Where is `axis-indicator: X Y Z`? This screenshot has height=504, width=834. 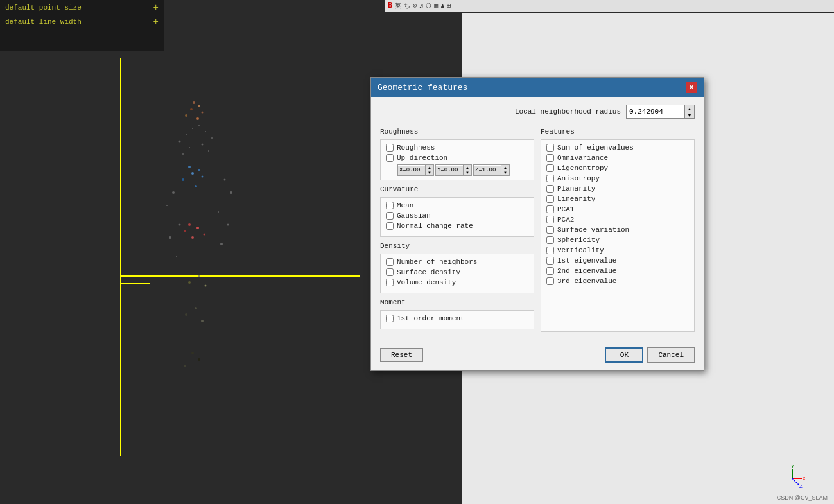 axis-indicator: X Y Z is located at coordinates (792, 480).